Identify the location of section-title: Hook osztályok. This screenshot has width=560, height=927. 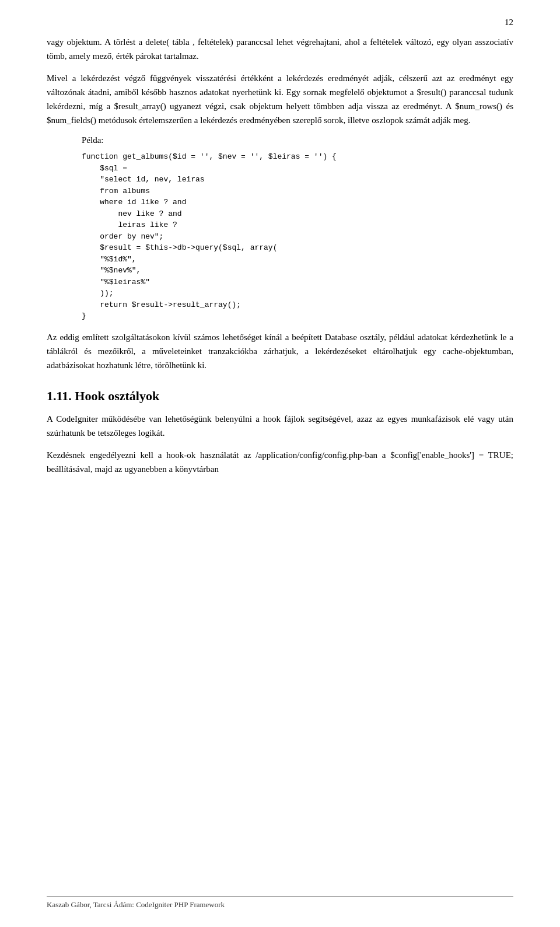
(117, 396).